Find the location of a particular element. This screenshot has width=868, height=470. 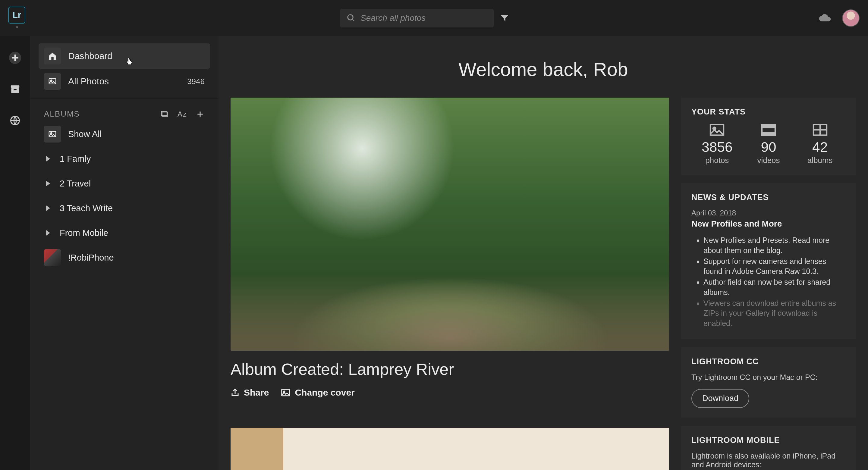

sidebar-label: Dashboard is located at coordinates (90, 56).